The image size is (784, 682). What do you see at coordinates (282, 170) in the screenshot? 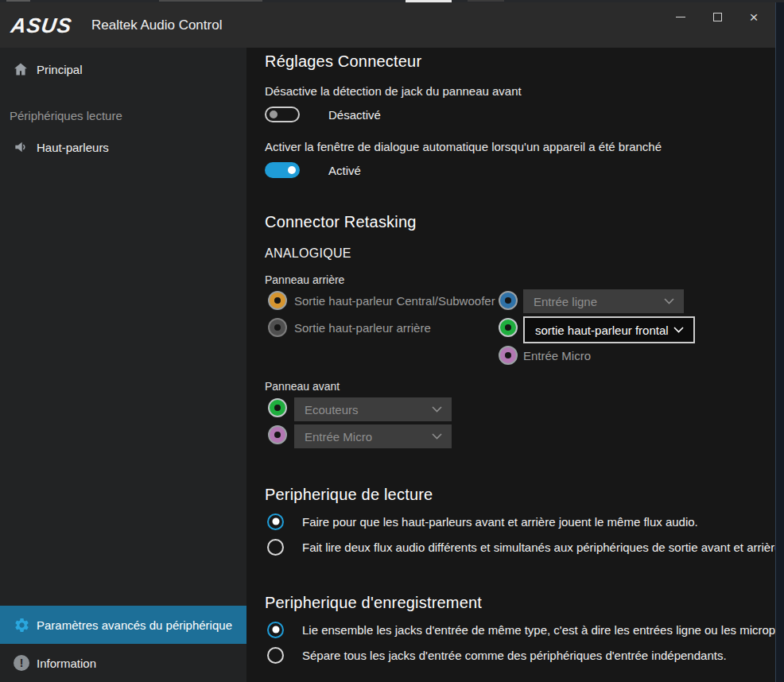
I see `auto-popup-dialog-toggle` at bounding box center [282, 170].